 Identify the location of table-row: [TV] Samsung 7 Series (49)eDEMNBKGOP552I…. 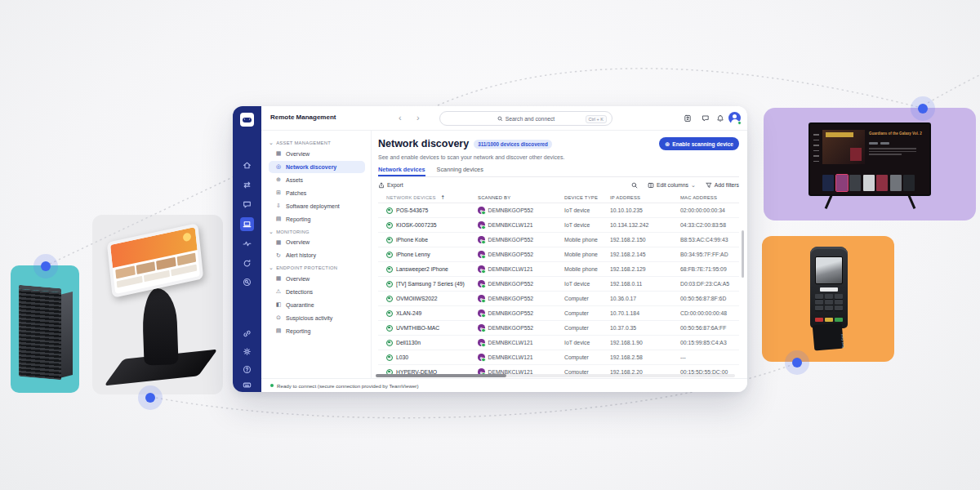
(559, 284).